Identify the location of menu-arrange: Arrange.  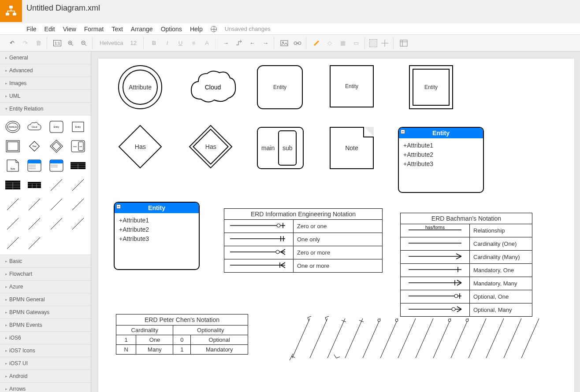
(142, 29).